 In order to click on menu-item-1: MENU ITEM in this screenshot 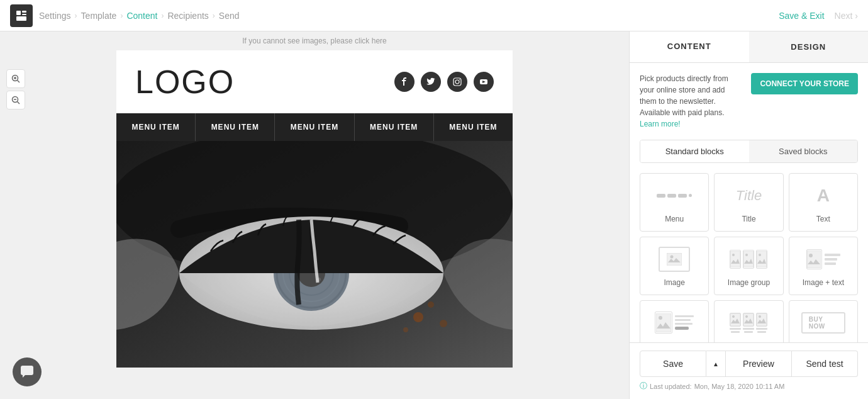, I will do `click(156, 127)`.